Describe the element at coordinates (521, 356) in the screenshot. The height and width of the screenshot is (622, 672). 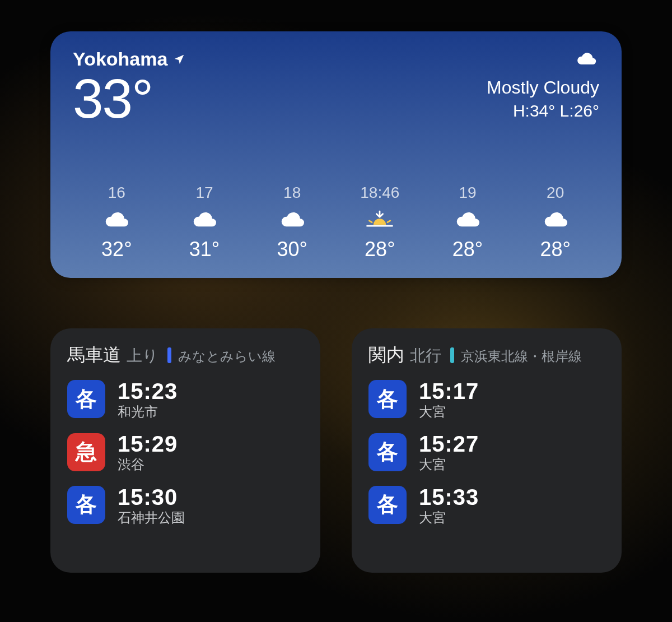
I see `line-name: 京浜東北線・根岸線` at that location.